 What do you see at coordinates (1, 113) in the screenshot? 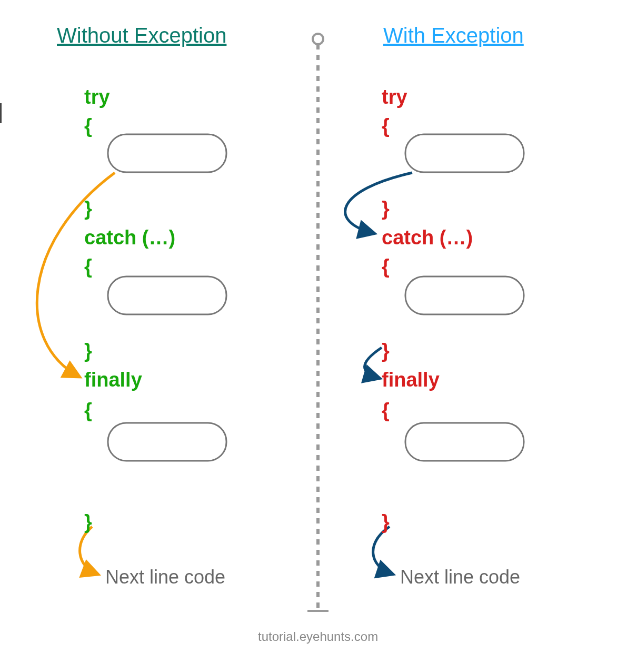
I see `text-cursor` at bounding box center [1, 113].